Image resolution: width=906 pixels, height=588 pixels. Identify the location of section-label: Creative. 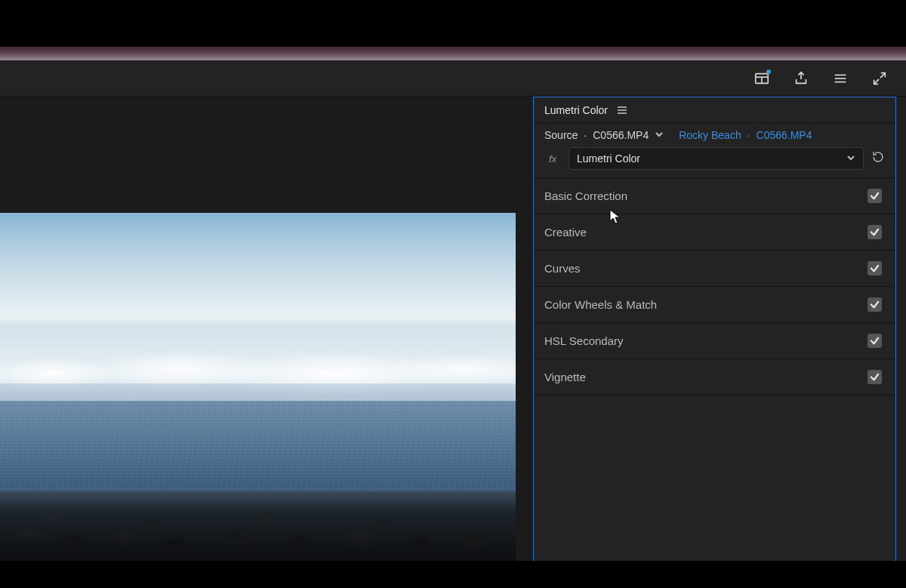
(565, 232).